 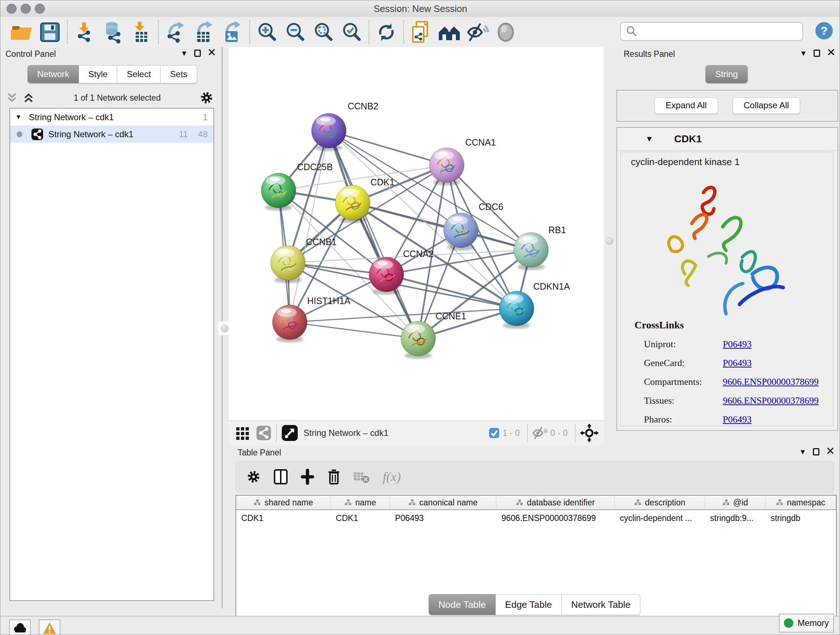 I want to click on network-overview-icon, so click(x=264, y=433).